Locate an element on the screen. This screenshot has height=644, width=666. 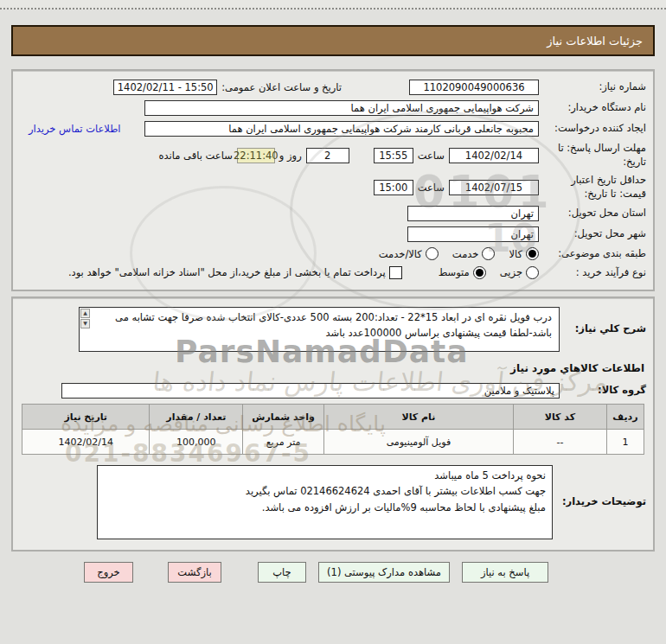
deadline-time-field: 15:55 is located at coordinates (394, 156).